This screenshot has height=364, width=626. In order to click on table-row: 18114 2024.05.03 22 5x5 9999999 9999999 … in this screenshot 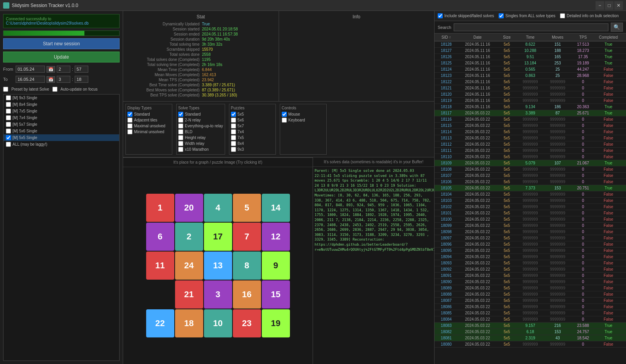, I will do `click(530, 132)`.